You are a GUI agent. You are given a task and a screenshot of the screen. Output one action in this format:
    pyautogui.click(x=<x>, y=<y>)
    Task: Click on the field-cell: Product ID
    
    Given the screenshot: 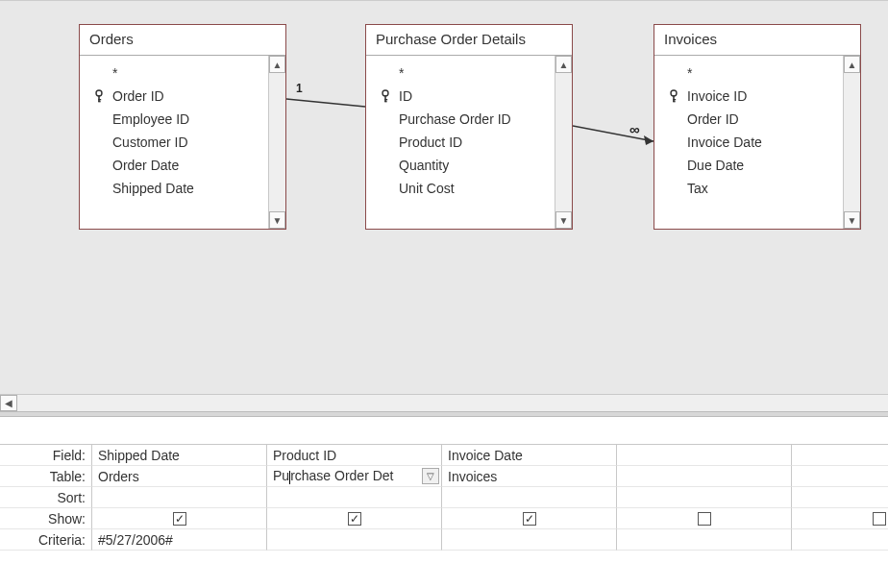 What is the action you would take?
    pyautogui.click(x=355, y=455)
    